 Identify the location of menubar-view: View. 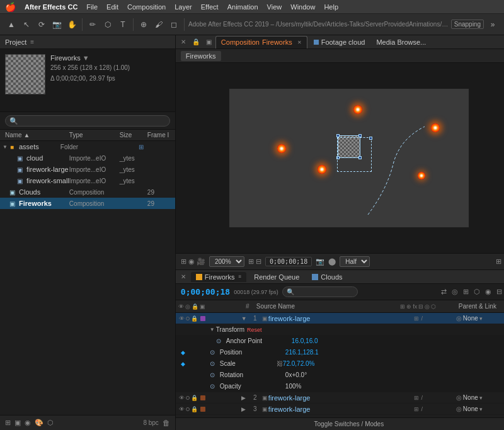
(275, 7).